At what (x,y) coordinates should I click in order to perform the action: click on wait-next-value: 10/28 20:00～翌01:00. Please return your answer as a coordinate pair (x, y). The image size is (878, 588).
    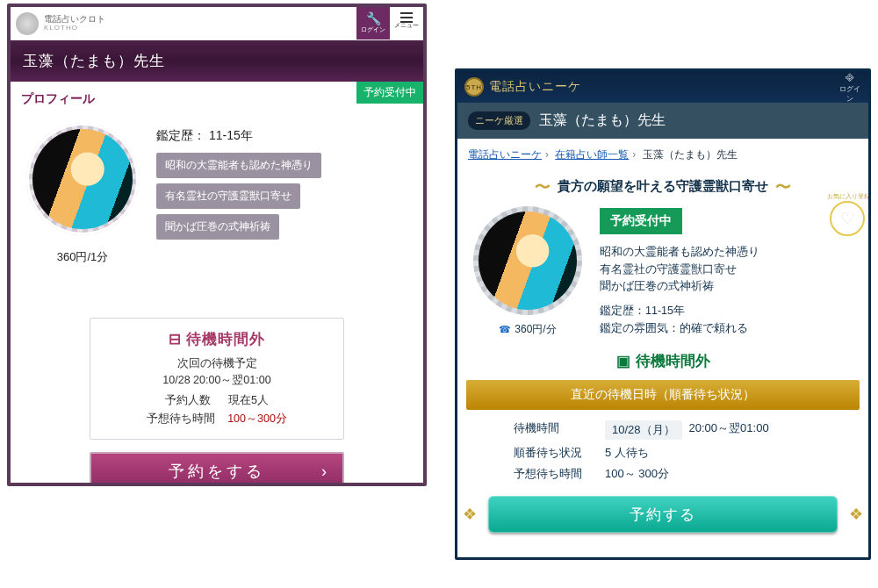
    Looking at the image, I should click on (217, 381).